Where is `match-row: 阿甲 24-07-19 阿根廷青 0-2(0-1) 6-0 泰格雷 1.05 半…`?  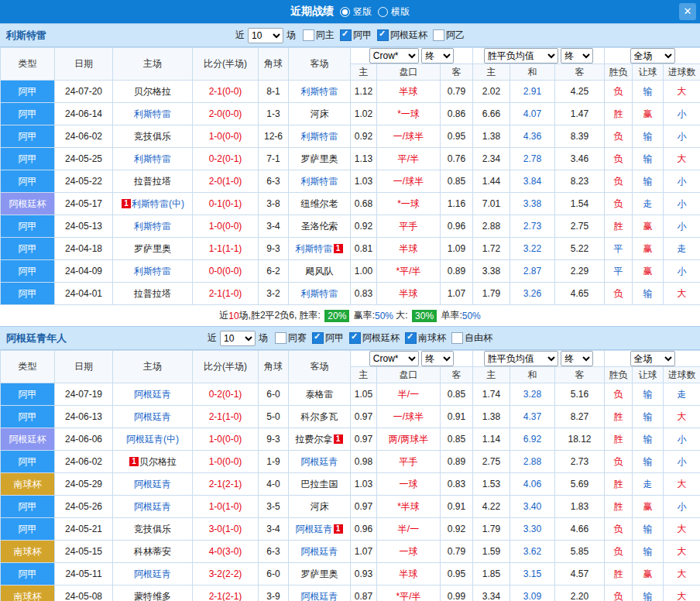 match-row: 阿甲 24-07-19 阿根廷青 0-2(0-1) 6-0 泰格雷 1.05 半… is located at coordinates (350, 395).